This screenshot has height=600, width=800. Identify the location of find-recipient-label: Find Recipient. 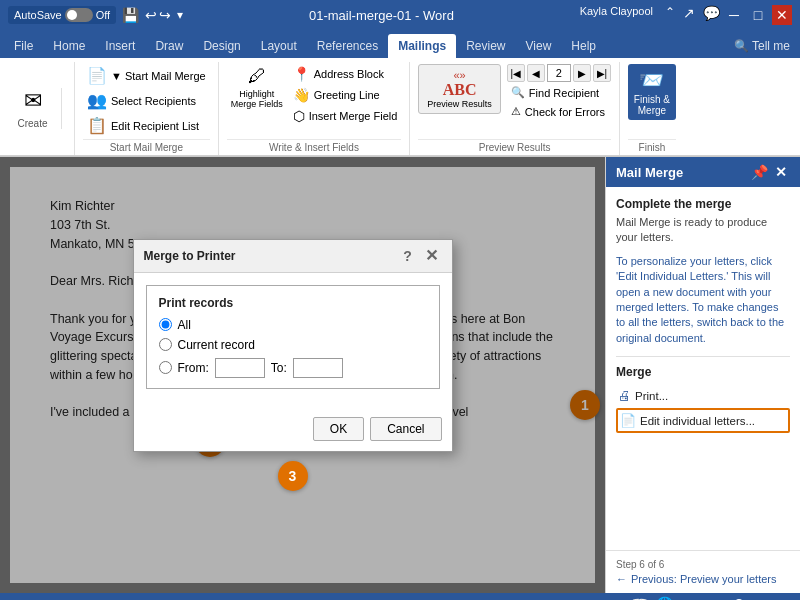
(564, 93).